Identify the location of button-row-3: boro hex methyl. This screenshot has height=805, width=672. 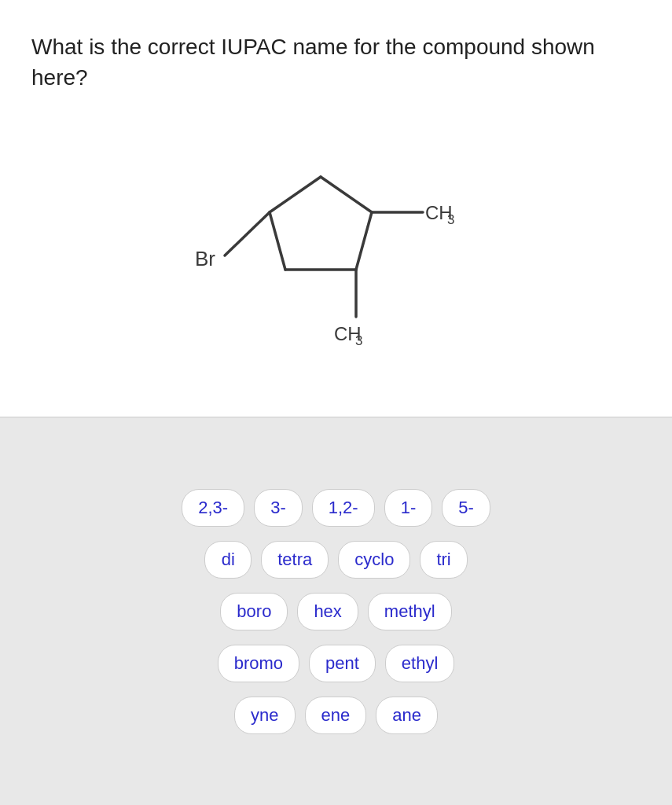
(336, 612).